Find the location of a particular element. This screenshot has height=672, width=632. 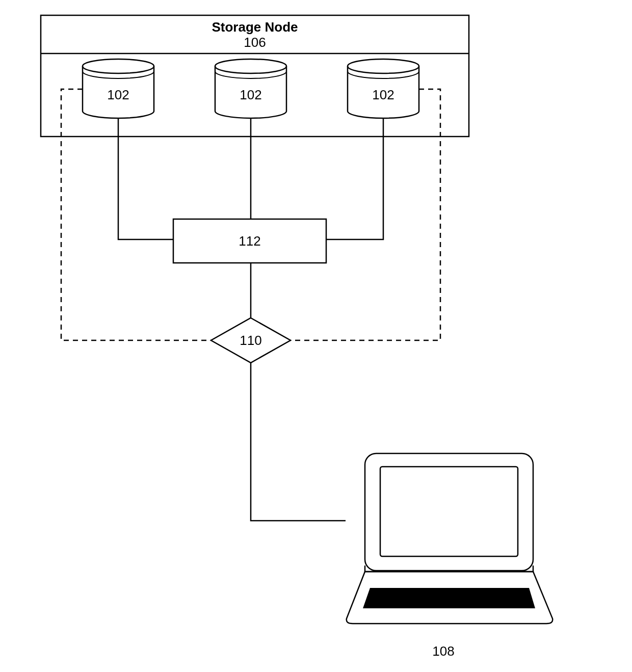

decision-diamond: 110 is located at coordinates (251, 340).